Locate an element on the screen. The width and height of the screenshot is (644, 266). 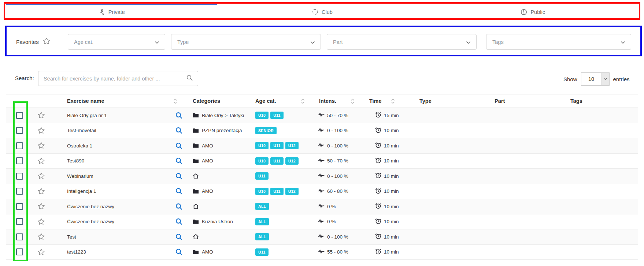
table-row: Białe Orły gra nr 1 Białe Orły > Taktyki… is located at coordinates (322, 116).